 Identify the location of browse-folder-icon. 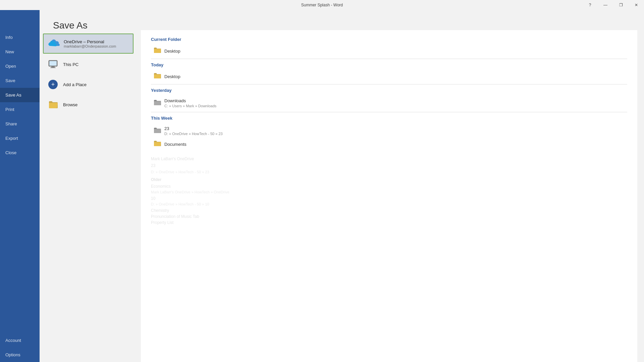
(53, 105).